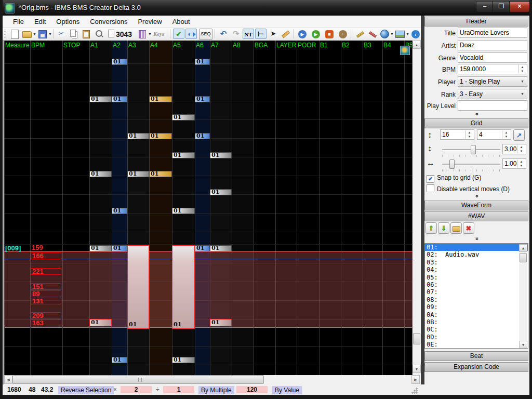 The image size is (532, 399). What do you see at coordinates (86, 34) in the screenshot?
I see `paste-button` at bounding box center [86, 34].